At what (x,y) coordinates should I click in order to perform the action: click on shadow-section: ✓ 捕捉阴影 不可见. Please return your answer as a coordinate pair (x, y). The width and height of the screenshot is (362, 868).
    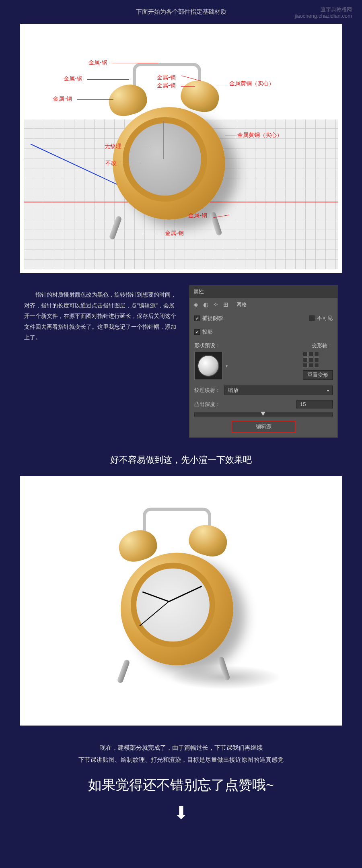
    Looking at the image, I should click on (263, 318).